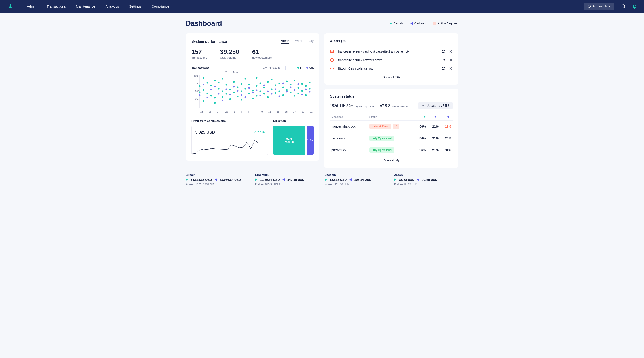  Describe the element at coordinates (300, 68) in the screenshot. I see `chart-legend-in: In` at that location.